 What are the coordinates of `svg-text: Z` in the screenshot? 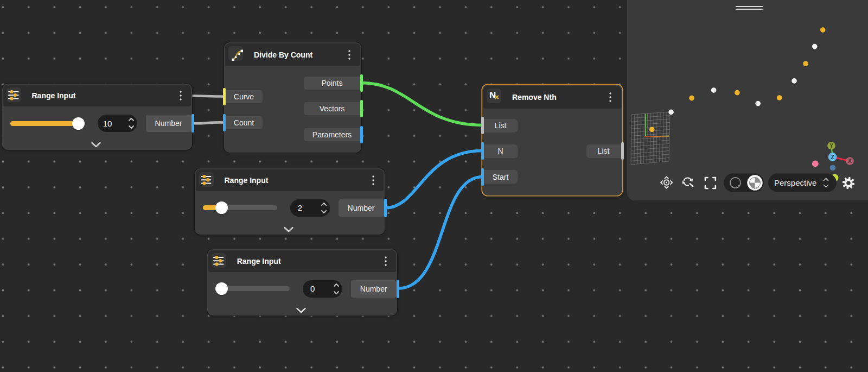 It's located at (832, 157).